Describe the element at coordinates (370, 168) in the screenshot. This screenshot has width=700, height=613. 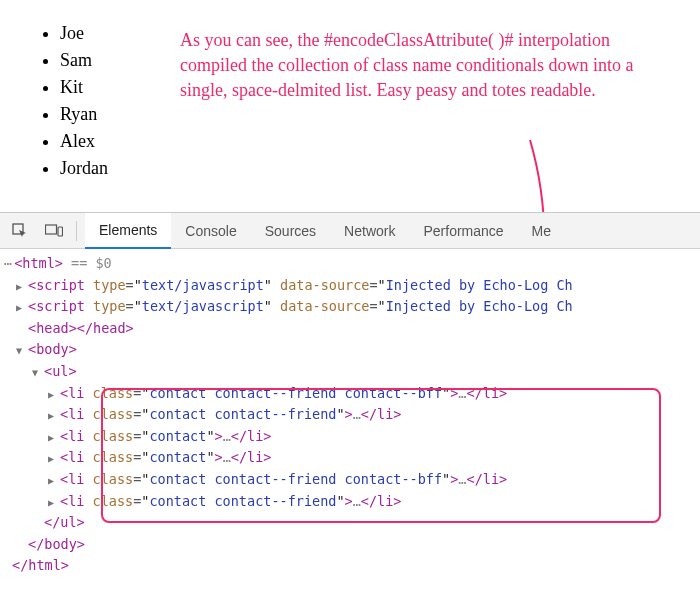
I see `list-item: Jordan` at that location.